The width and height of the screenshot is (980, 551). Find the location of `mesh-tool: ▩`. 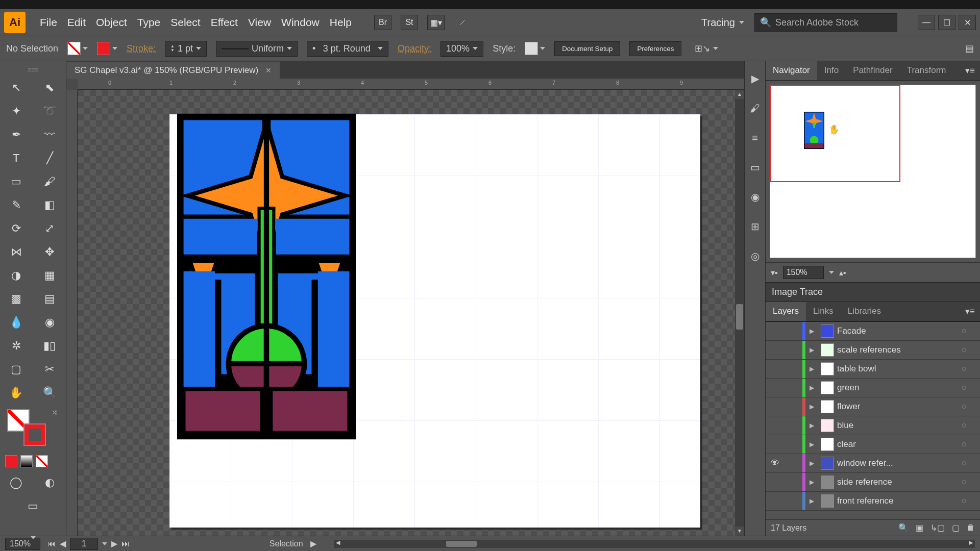

mesh-tool: ▩ is located at coordinates (16, 299).